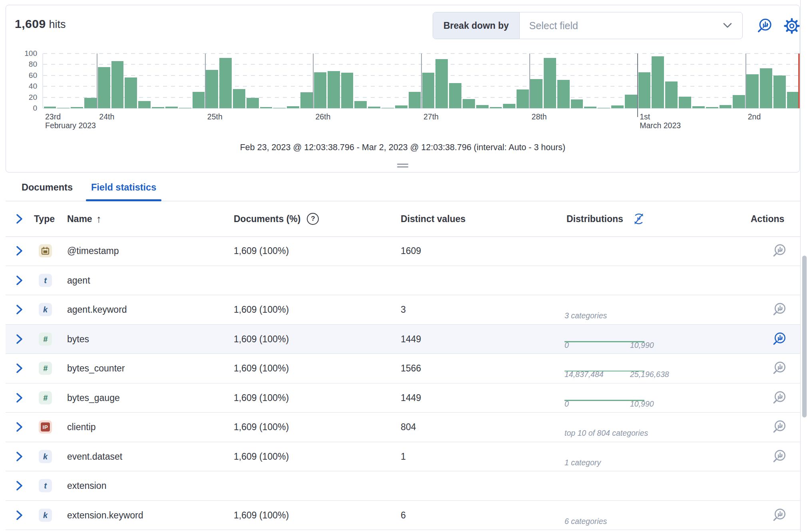  I want to click on scrollbar-thumb, so click(805, 336).